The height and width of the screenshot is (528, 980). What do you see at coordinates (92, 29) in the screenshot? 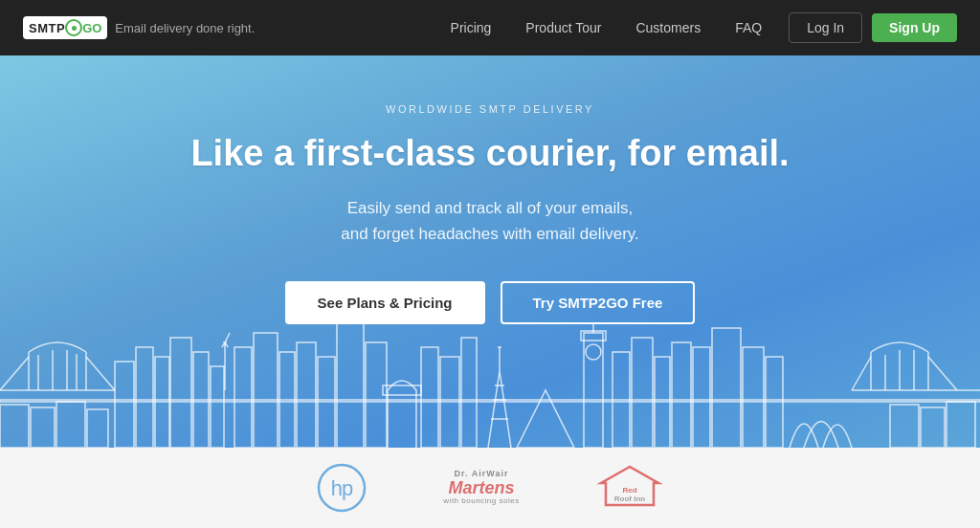
I see `logo-go-text: GO` at bounding box center [92, 29].